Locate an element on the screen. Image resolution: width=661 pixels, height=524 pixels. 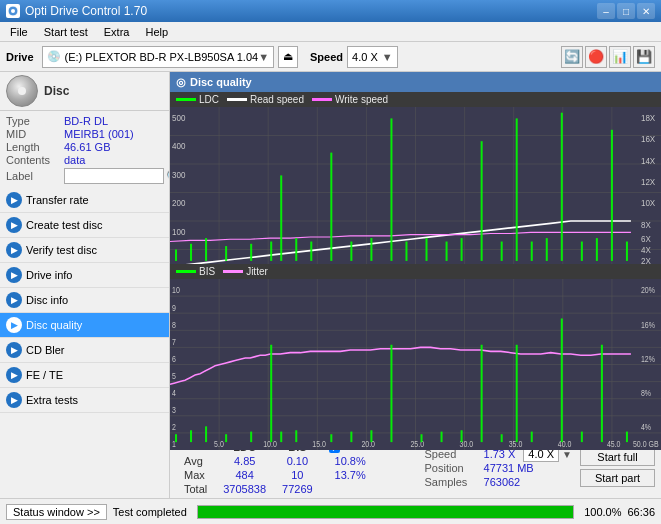
menu-file: File is located at coordinates (19, 32).